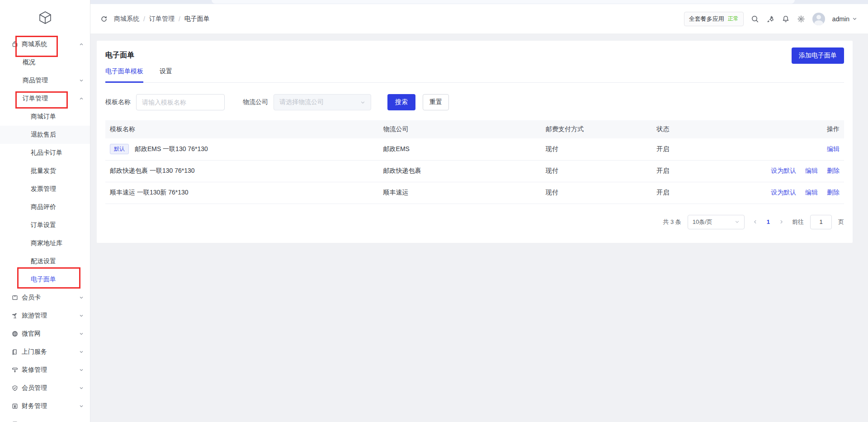  I want to click on page-size-value: 10条/页, so click(703, 222).